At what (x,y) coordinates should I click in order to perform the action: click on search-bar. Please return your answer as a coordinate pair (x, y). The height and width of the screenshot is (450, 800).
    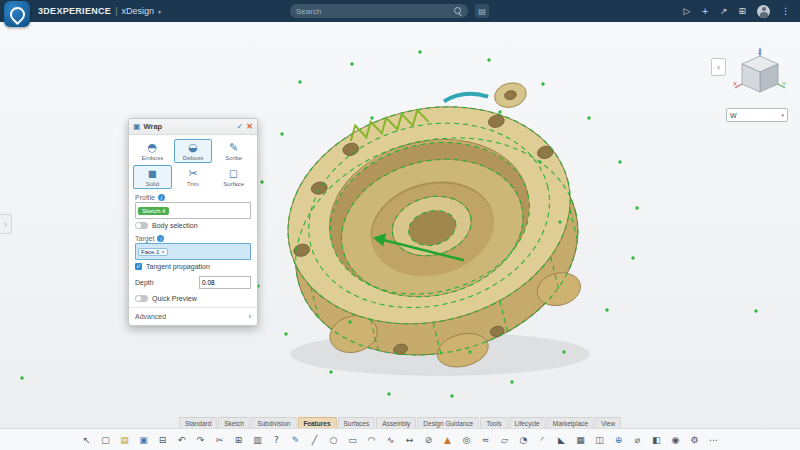
    Looking at the image, I should click on (379, 11).